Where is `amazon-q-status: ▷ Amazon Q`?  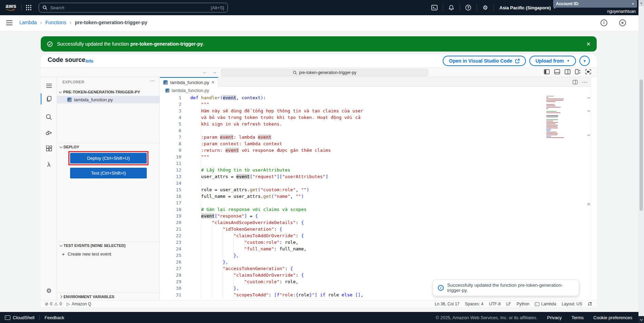 amazon-q-status: ▷ Amazon Q is located at coordinates (79, 304).